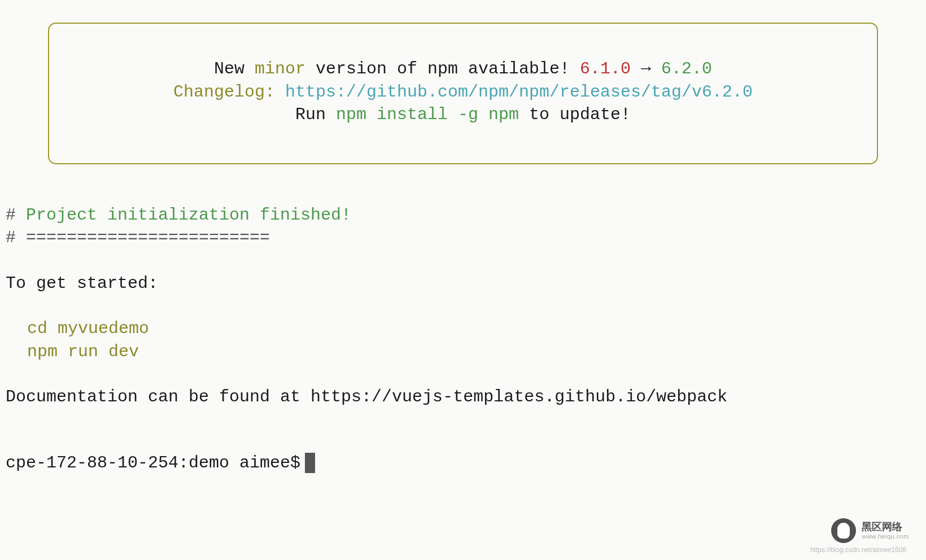  I want to click on notice-line-2: Changelog: https://github.com/npm/npm/re…, so click(463, 93).